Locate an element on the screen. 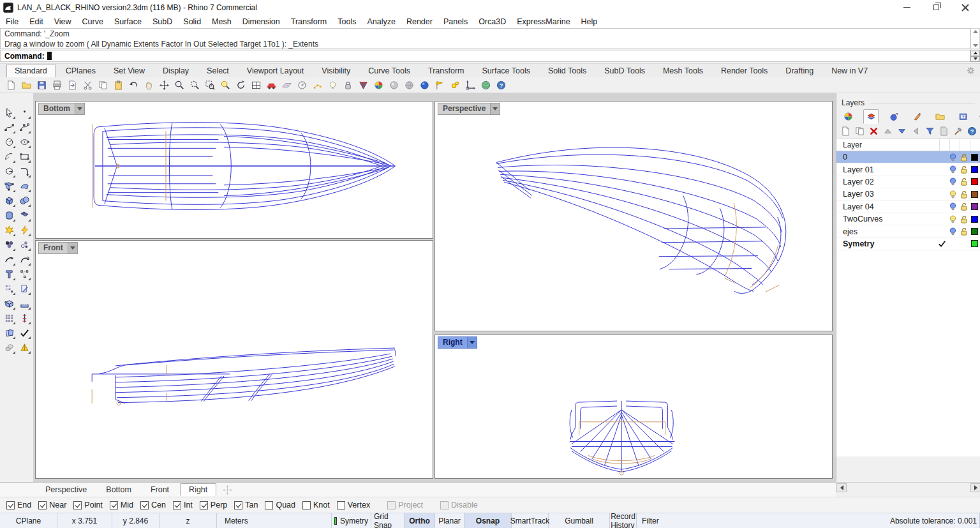  trim-plane-icon is located at coordinates (24, 289).